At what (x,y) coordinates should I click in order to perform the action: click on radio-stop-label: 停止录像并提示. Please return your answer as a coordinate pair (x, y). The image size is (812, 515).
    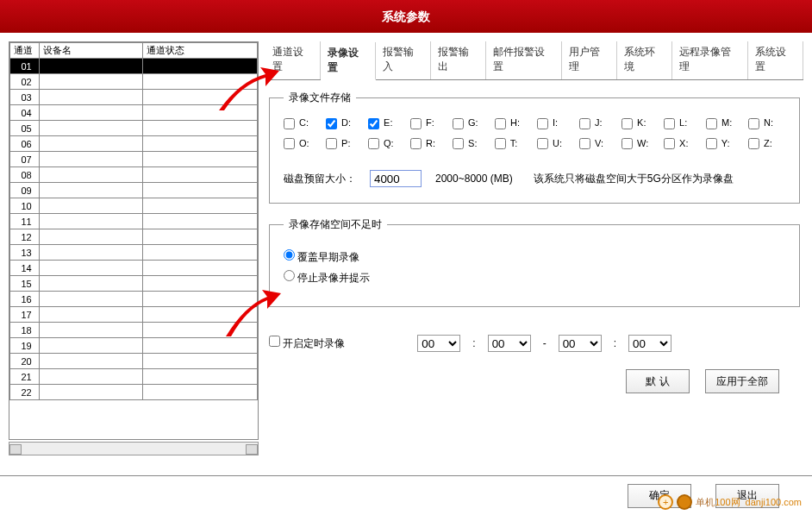
    Looking at the image, I should click on (334, 278).